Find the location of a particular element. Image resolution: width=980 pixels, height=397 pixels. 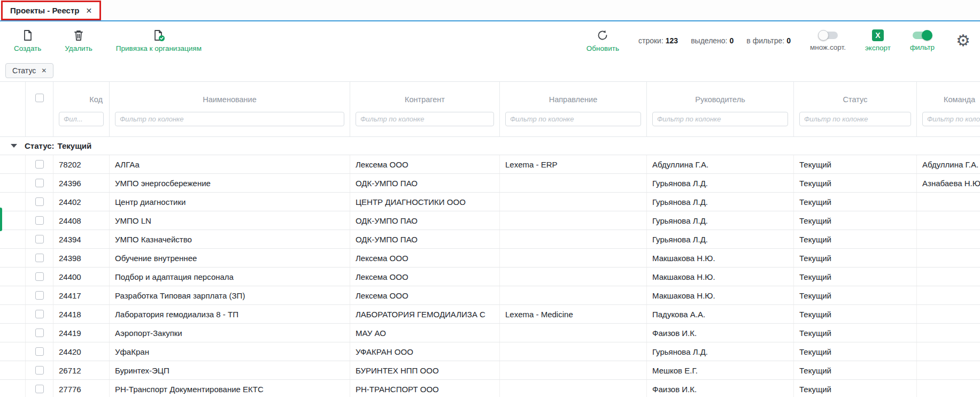

cell-direction is located at coordinates (573, 220).